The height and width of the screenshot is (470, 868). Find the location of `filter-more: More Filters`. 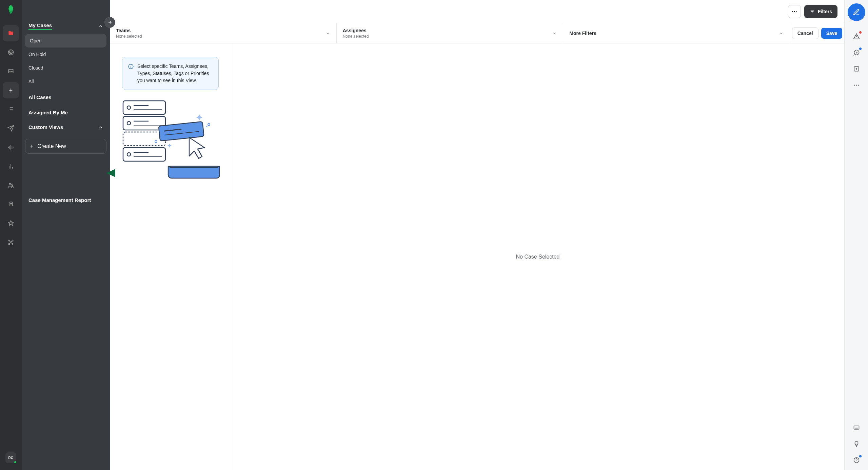

filter-more: More Filters is located at coordinates (677, 33).